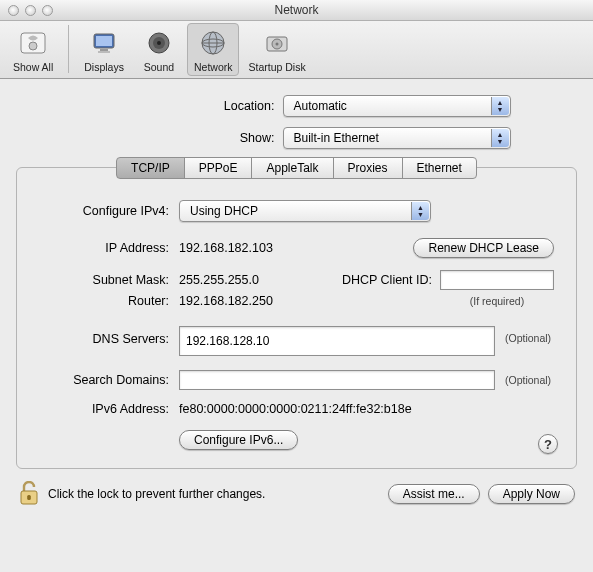 This screenshot has height=572, width=593. What do you see at coordinates (337, 380) in the screenshot?
I see `search-domains-input` at bounding box center [337, 380].